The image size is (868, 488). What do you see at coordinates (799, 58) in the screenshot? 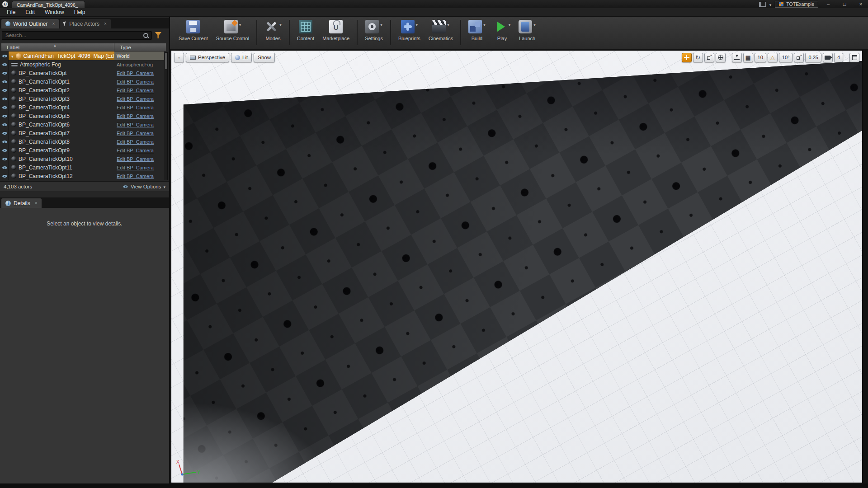
I see `scale-snap-toggle-button` at bounding box center [799, 58].